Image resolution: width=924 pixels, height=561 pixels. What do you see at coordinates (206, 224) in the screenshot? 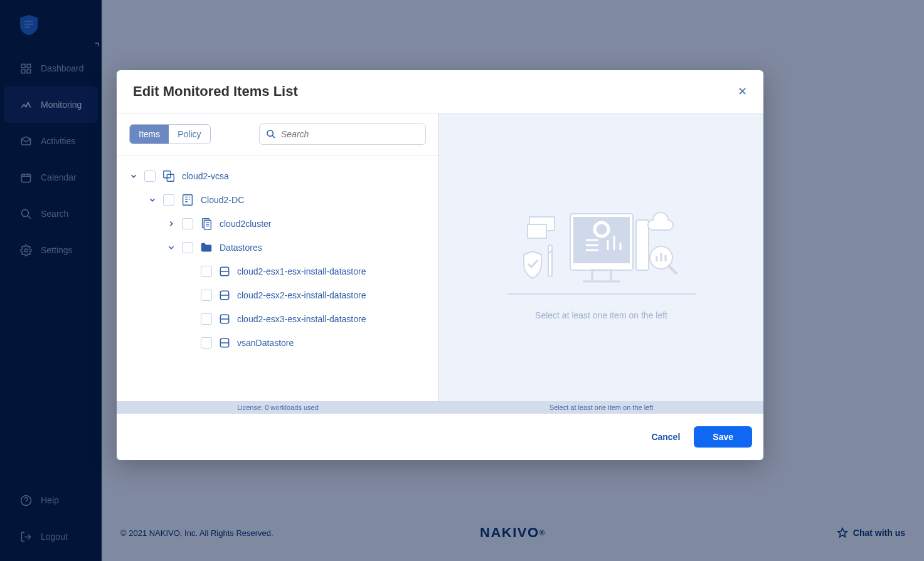
I see `cluster-icon` at bounding box center [206, 224].